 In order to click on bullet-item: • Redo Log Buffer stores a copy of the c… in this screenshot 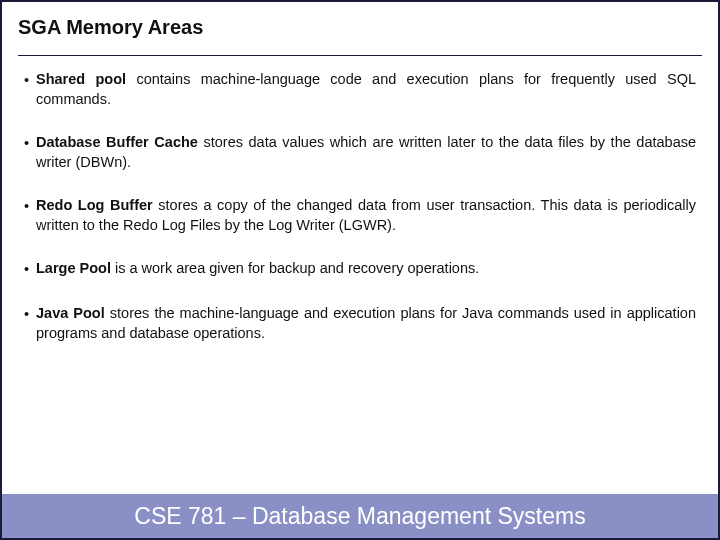, I will do `click(360, 216)`.